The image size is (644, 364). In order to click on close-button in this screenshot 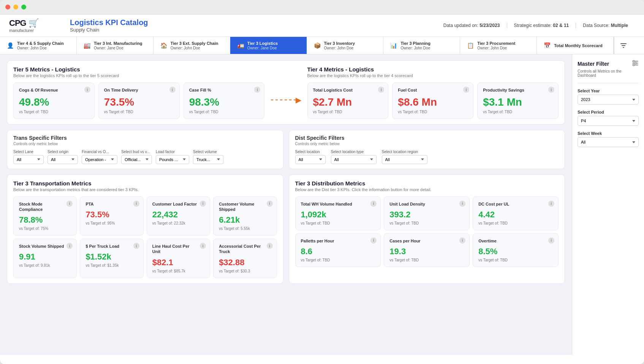, I will do `click(8, 7)`.